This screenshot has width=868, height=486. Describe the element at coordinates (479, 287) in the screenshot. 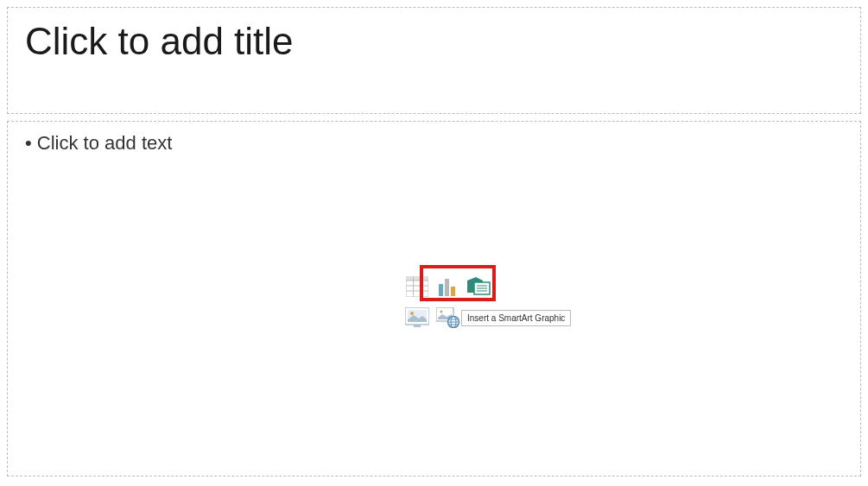

I see `insert-smartart-button` at that location.